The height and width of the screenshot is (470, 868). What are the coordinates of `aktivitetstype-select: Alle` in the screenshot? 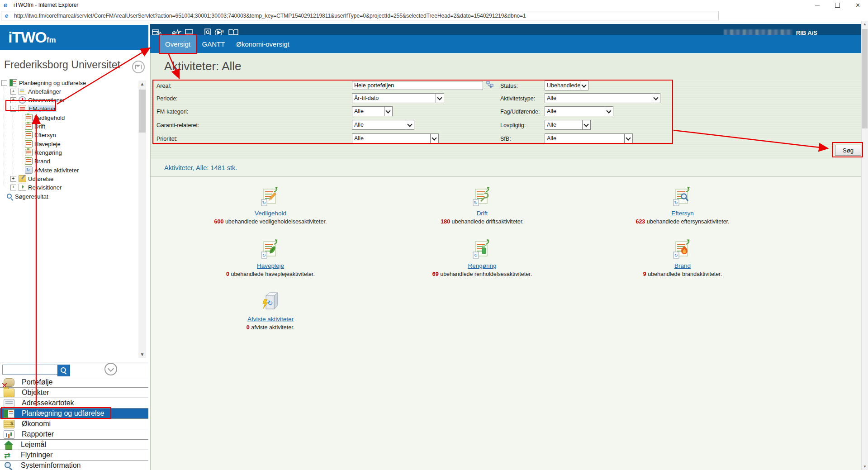 It's located at (602, 98).